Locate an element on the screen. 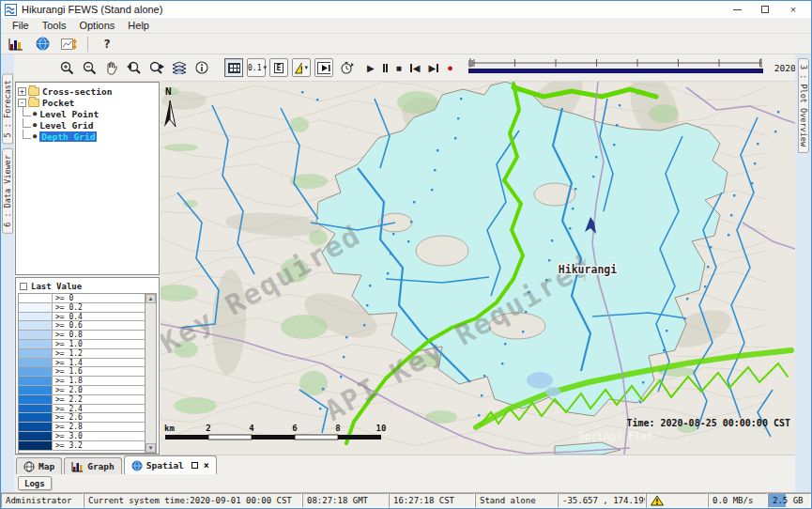 This screenshot has height=509, width=812. legend-row: >= 2.6 is located at coordinates (82, 418).